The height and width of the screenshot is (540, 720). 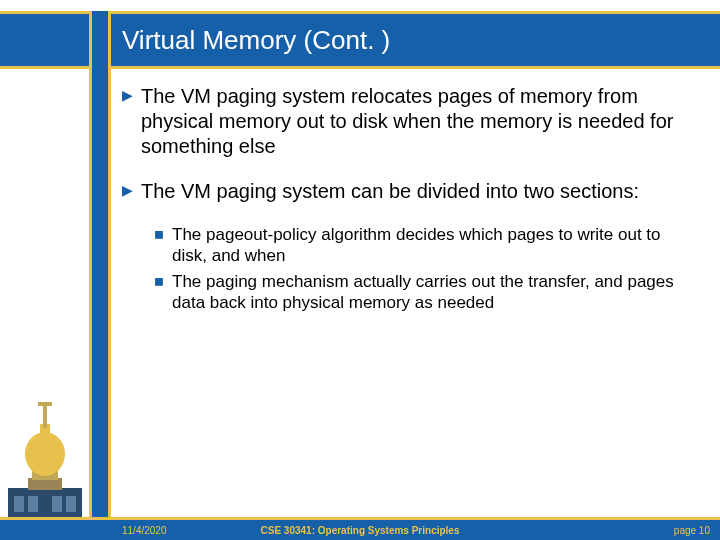 What do you see at coordinates (144, 530) in the screenshot?
I see `footer-date: 11/4/2020` at bounding box center [144, 530].